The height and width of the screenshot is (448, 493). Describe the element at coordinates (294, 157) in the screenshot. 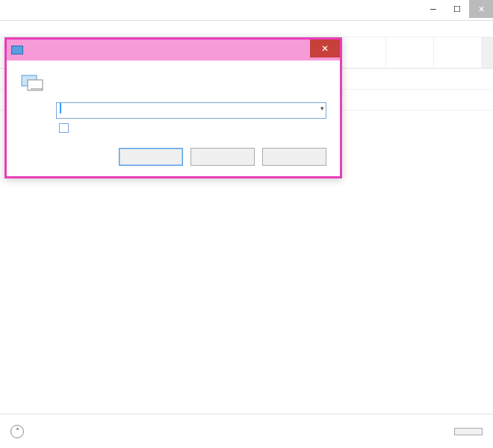

I see `browse-button` at that location.